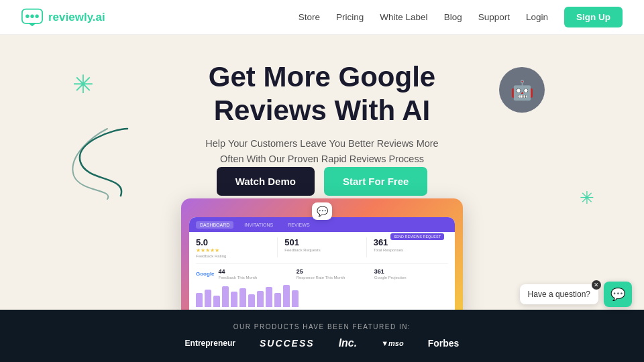  What do you see at coordinates (322, 263) in the screenshot?
I see `dashboard-inner: DASHBOARD INVITATIONS REVIEWS SEND REVIE…` at bounding box center [322, 263].